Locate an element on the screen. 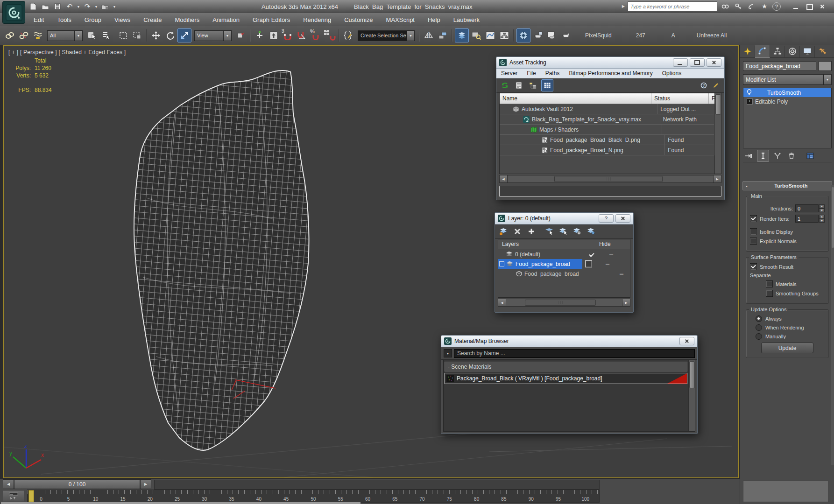  infocenter-caret-icon: ▶ is located at coordinates (623, 7).